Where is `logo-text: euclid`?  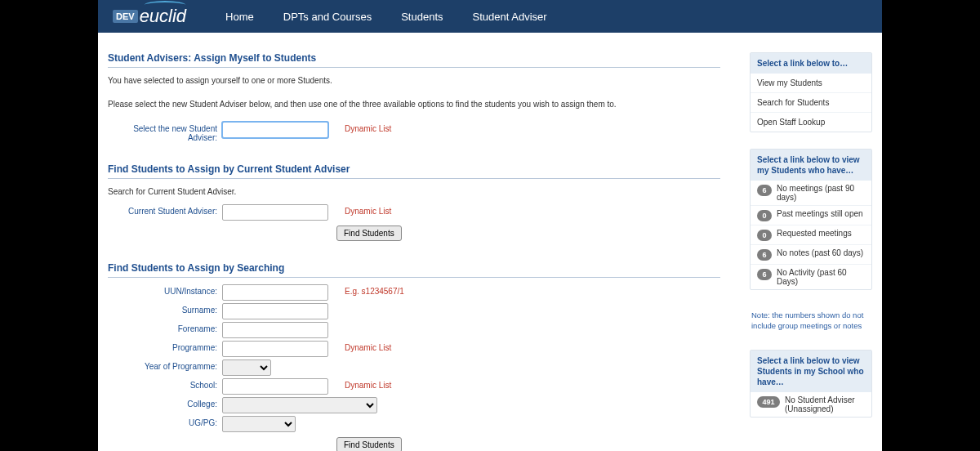 logo-text: euclid is located at coordinates (163, 16).